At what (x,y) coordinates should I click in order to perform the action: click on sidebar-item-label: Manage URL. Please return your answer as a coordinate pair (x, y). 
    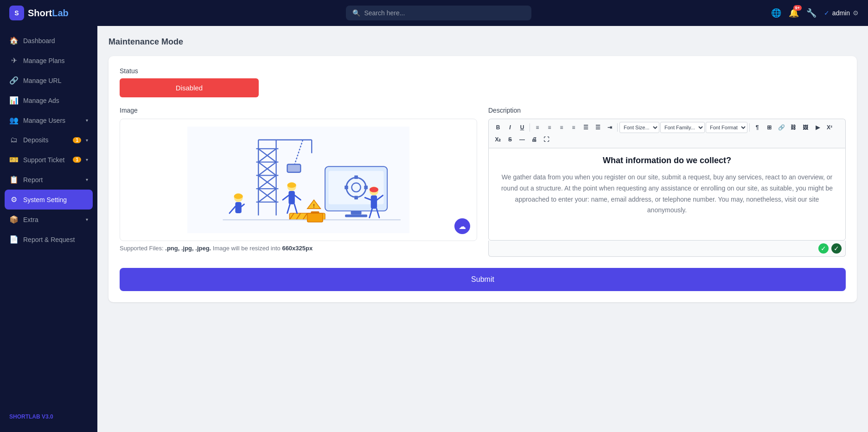
    Looking at the image, I should click on (56, 81).